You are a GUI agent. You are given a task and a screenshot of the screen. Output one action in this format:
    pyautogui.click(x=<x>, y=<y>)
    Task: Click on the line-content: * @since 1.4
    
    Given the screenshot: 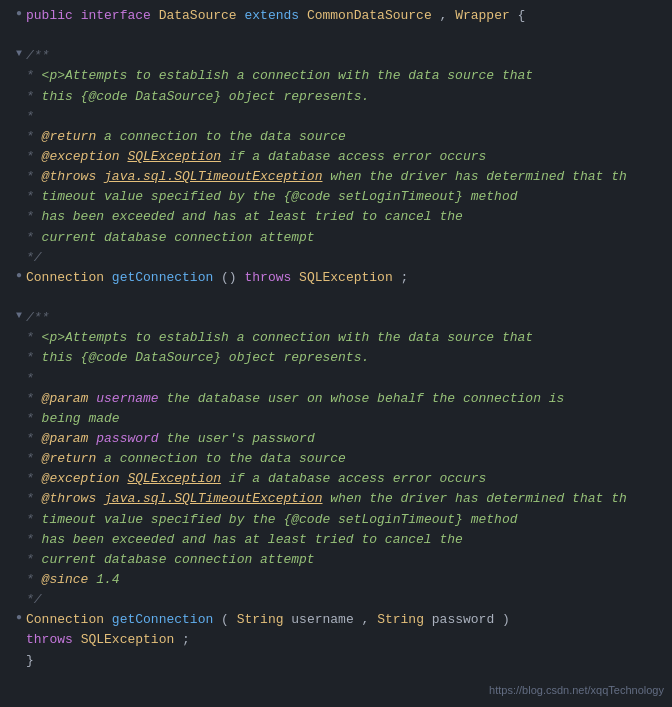 What is the action you would take?
    pyautogui.click(x=349, y=580)
    